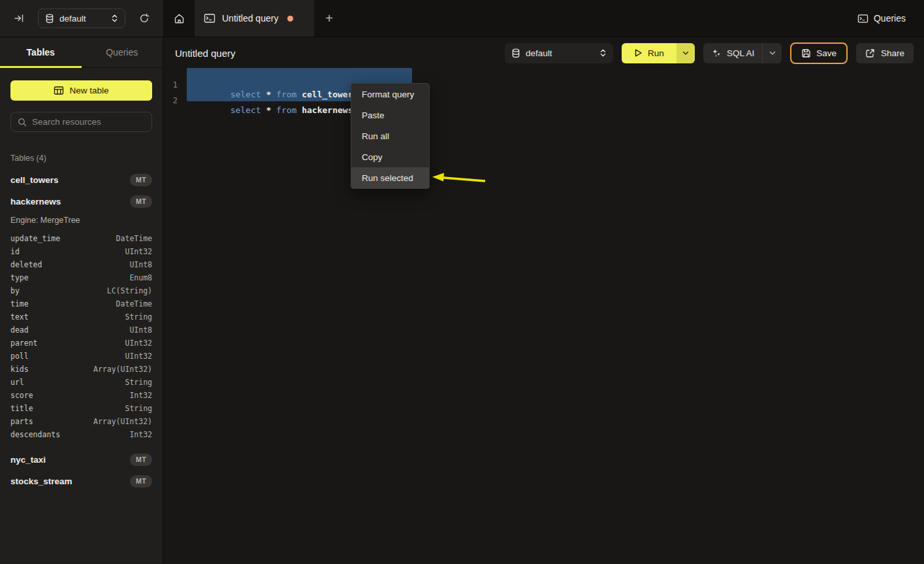  What do you see at coordinates (560, 54) in the screenshot?
I see `query-database-value: default` at bounding box center [560, 54].